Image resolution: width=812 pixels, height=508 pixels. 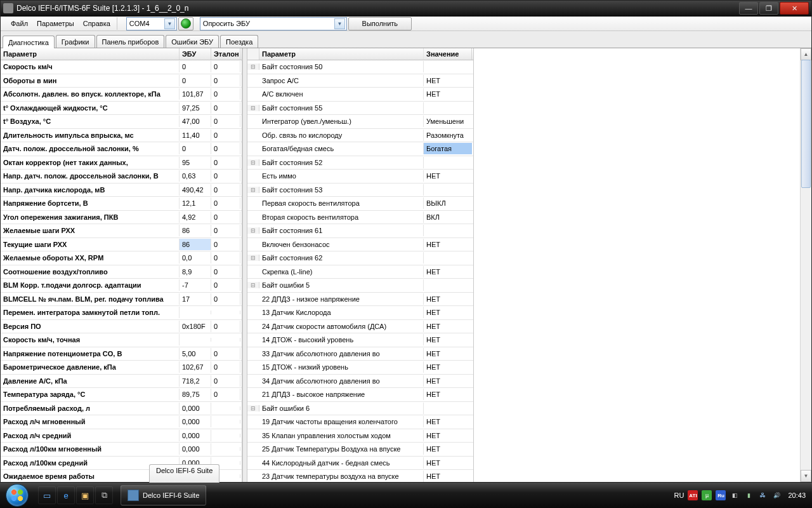 I want to click on table-row: BLMCELL № яч.пам. BLM, рег. подачу топли…, so click(x=121, y=300).